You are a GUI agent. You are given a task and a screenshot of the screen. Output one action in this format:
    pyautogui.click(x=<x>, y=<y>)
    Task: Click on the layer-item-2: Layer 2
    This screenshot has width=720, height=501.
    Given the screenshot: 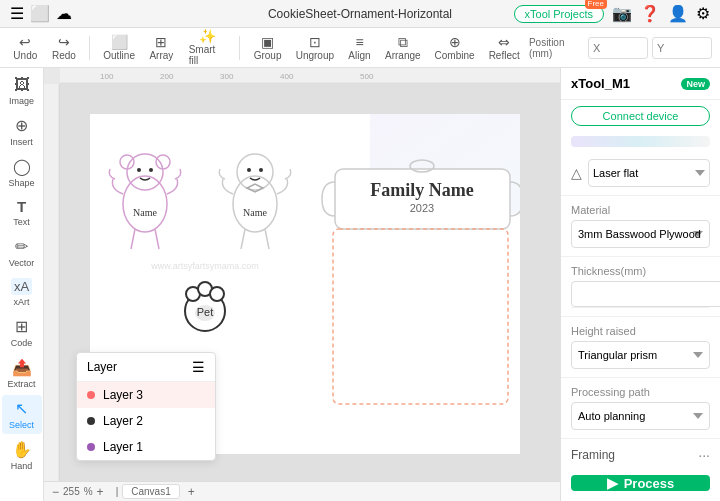 What is the action you would take?
    pyautogui.click(x=146, y=421)
    